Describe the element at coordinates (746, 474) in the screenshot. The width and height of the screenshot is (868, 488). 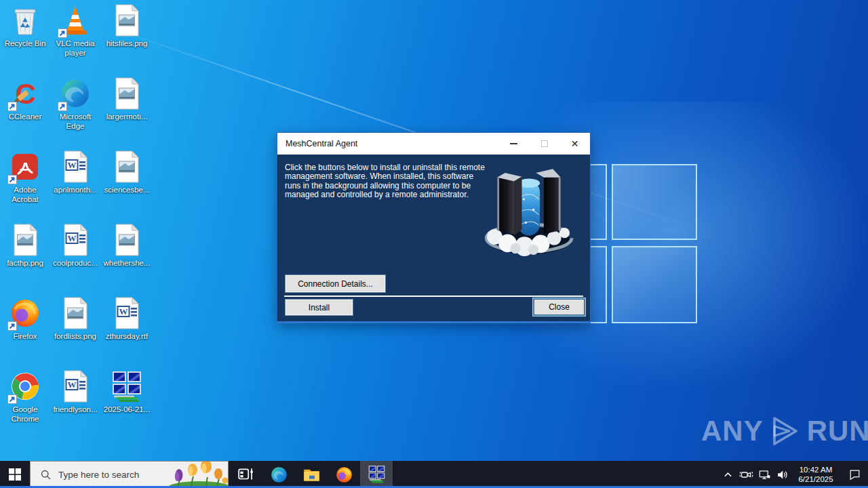
I see `tray-meet-now` at that location.